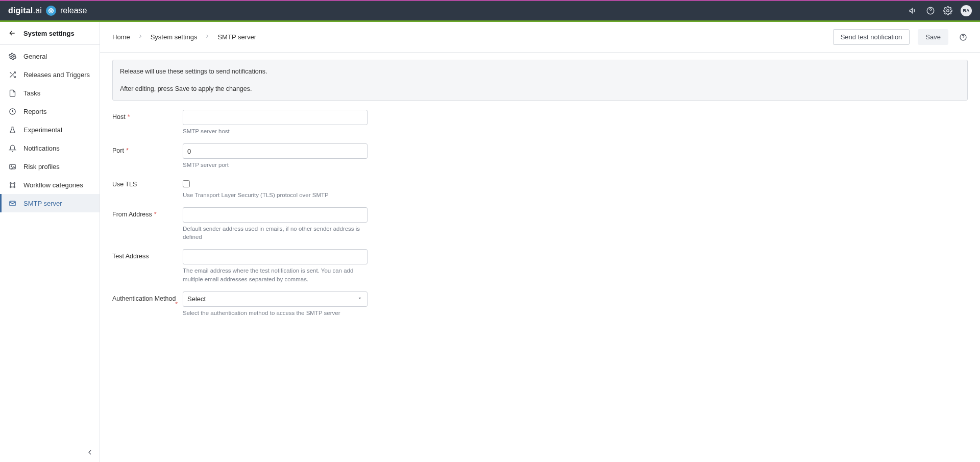 Image resolution: width=980 pixels, height=462 pixels. I want to click on clock-icon, so click(12, 111).